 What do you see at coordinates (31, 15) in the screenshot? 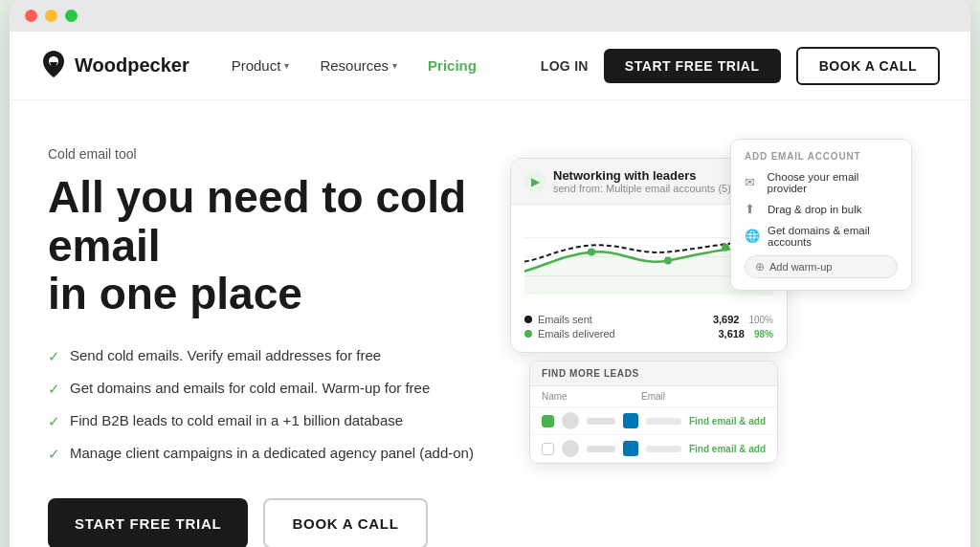
I see `close-dot` at bounding box center [31, 15].